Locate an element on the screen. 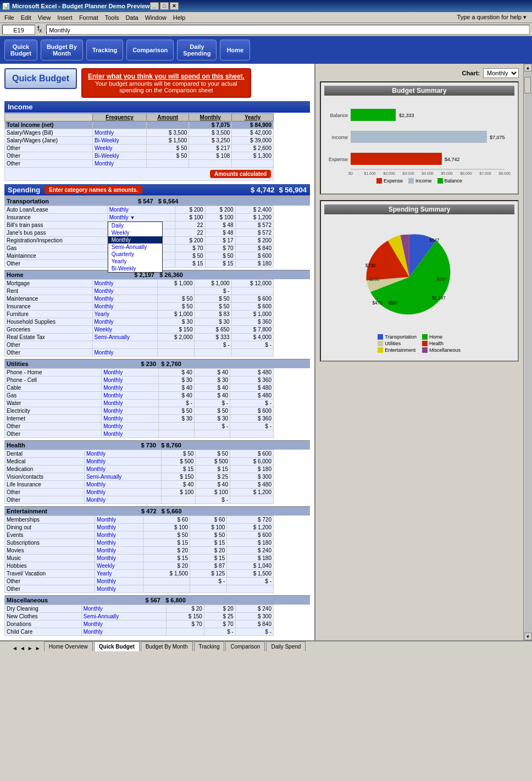 The image size is (532, 781). svg-text: $2,333 is located at coordinates (407, 115).